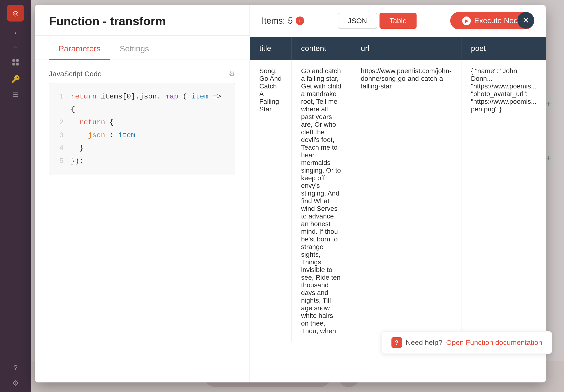 The image size is (564, 392). What do you see at coordinates (80, 49) in the screenshot?
I see `tab-parameters: Parameters` at bounding box center [80, 49].